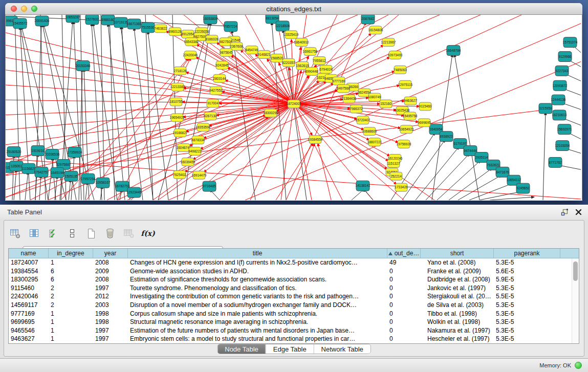 The height and width of the screenshot is (372, 588). I want to click on selection-mode-button, so click(53, 233).